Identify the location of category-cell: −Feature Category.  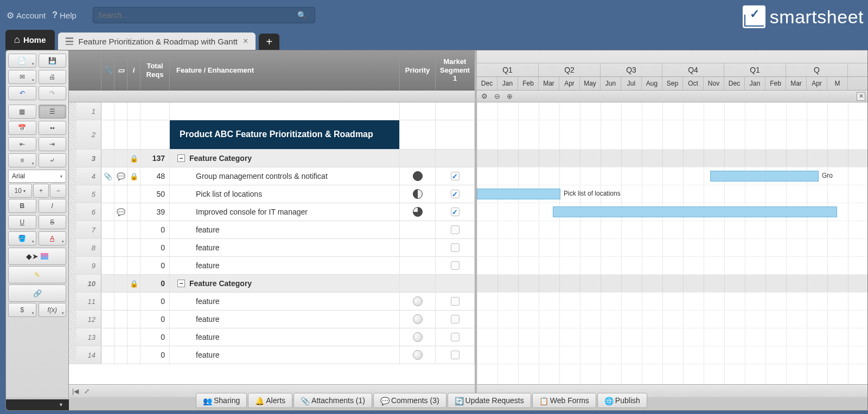
(285, 158).